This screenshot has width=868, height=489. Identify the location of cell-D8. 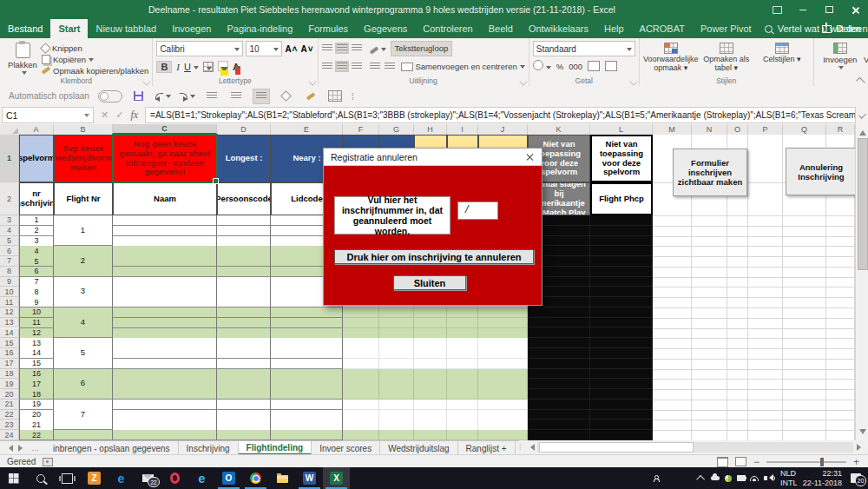
(244, 272).